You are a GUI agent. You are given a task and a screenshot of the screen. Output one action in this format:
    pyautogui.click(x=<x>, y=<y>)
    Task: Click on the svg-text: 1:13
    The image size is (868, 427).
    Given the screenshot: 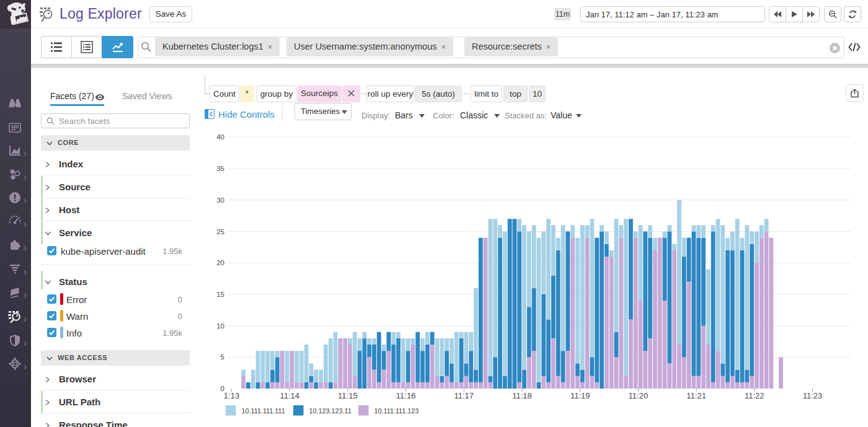 What is the action you would take?
    pyautogui.click(x=232, y=395)
    